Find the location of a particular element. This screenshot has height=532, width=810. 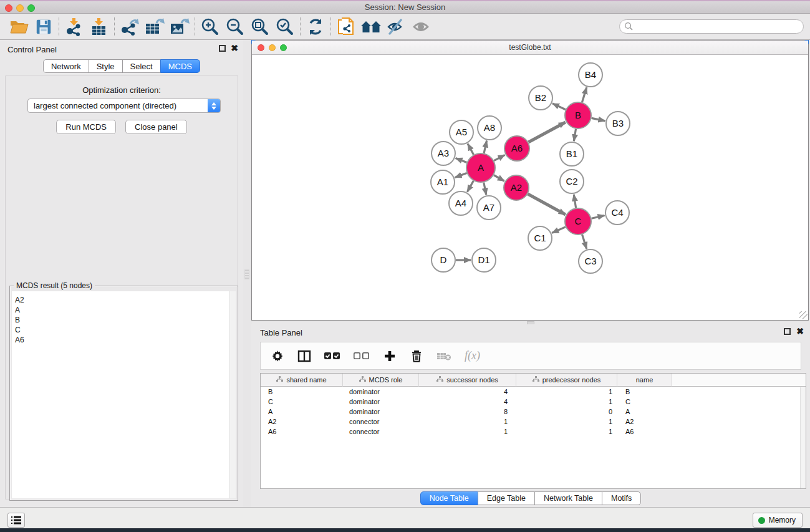

settings-gear-icon is located at coordinates (277, 356).